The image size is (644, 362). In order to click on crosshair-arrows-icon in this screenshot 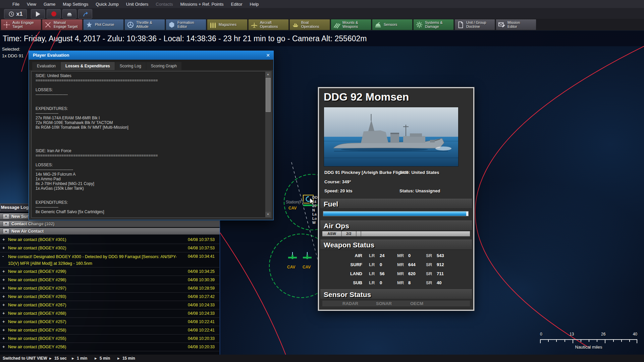, I will do `click(48, 25)`.